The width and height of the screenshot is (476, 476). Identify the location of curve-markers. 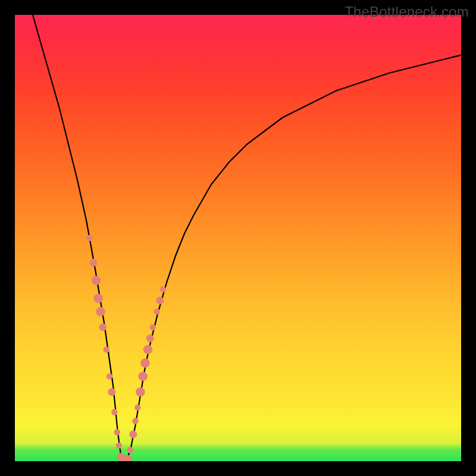
(126, 348).